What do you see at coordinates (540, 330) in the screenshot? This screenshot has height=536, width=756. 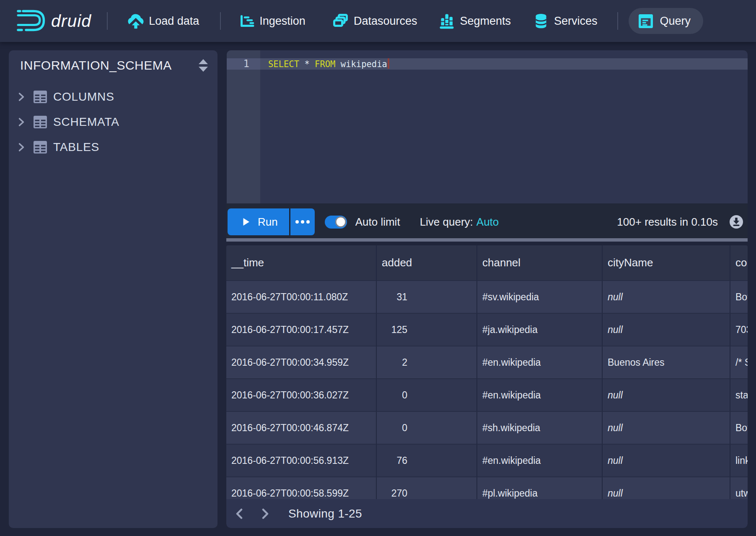 I see `cell-channel: #ja.wikipedia` at bounding box center [540, 330].